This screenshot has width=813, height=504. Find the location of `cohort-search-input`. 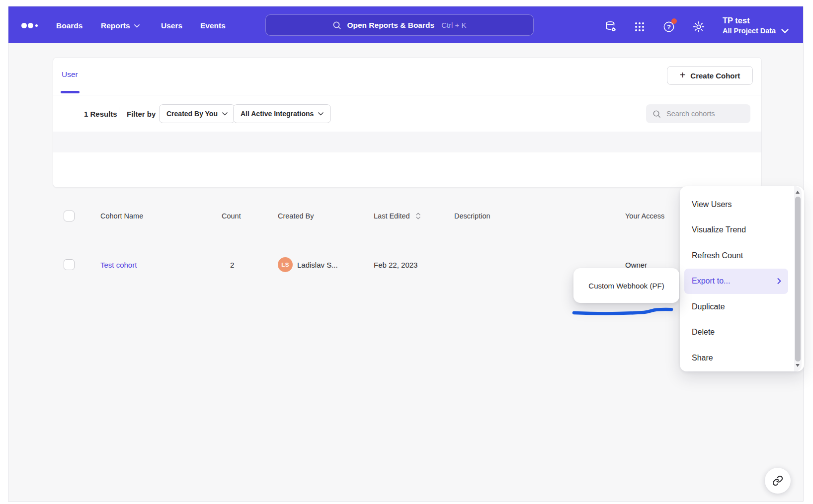

cohort-search-input is located at coordinates (705, 114).